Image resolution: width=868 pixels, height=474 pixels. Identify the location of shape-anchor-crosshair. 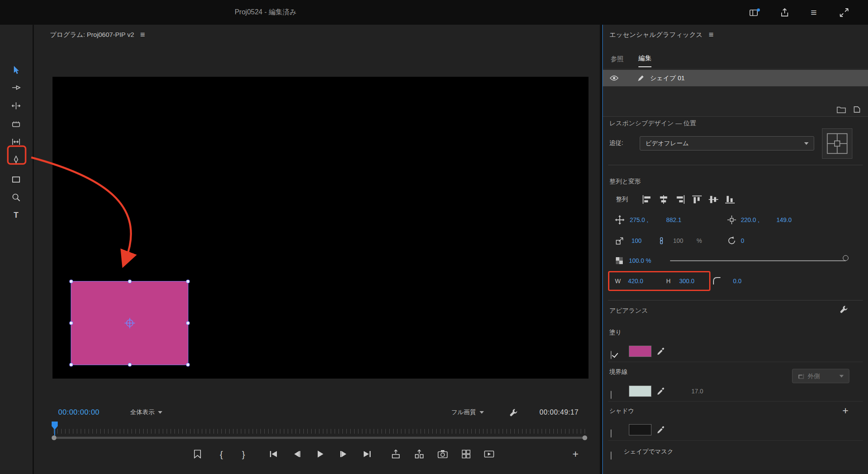
(130, 323).